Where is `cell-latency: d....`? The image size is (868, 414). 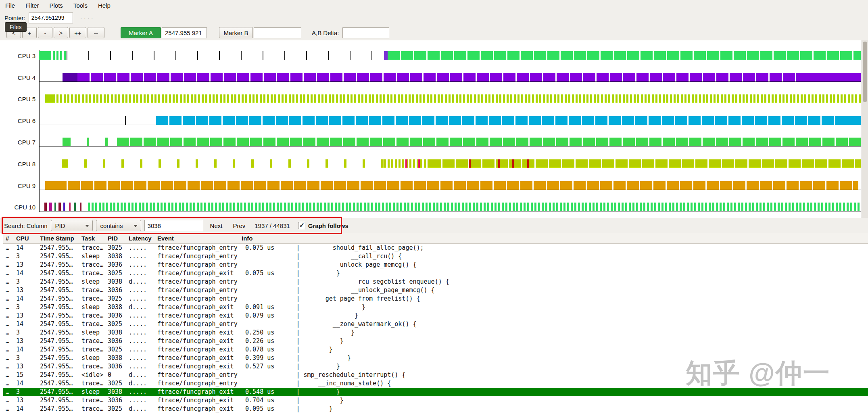
cell-latency: d.... is located at coordinates (140, 375).